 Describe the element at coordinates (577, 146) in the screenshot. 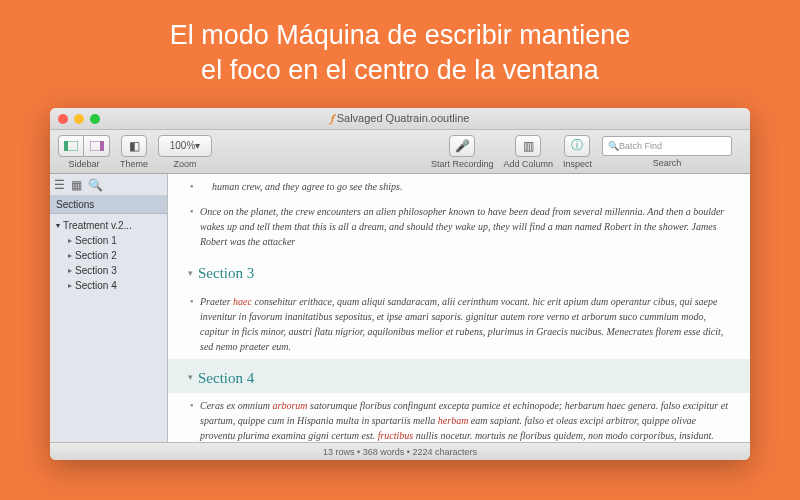

I see `inspect-button: ⓘ` at that location.